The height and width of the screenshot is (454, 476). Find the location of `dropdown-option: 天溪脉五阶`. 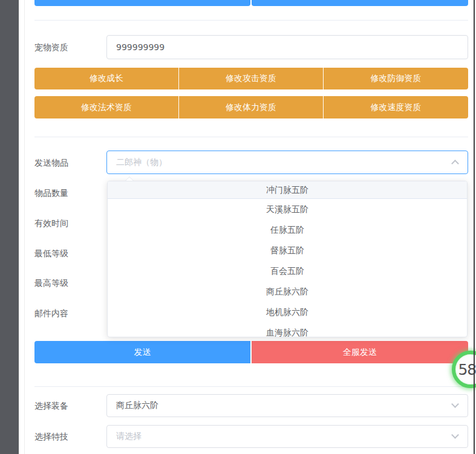

dropdown-option: 天溪脉五阶 is located at coordinates (287, 209).